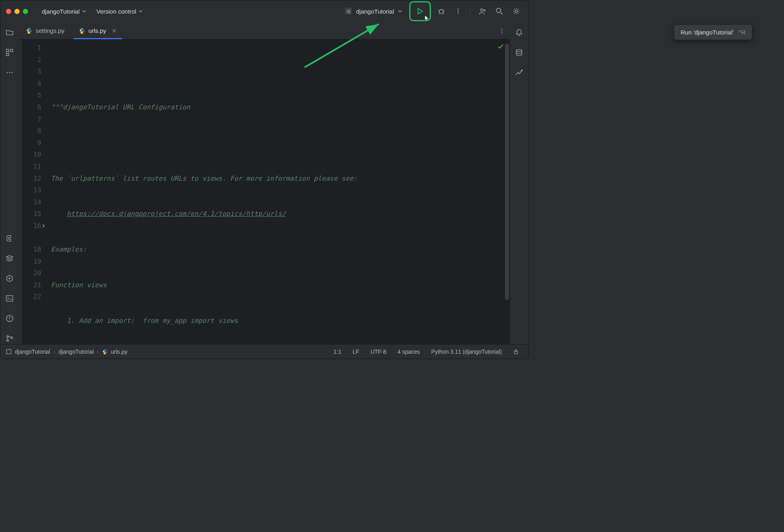  Describe the element at coordinates (67, 352) in the screenshot. I see `breadcrumb: djangoTutorial › djangoTutorial › urls.p…` at that location.